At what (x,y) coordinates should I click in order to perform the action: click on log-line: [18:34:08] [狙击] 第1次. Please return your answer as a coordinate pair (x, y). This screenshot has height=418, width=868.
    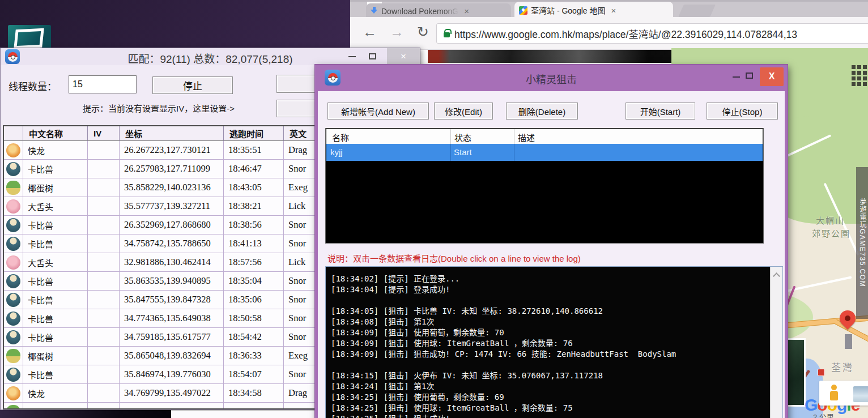
    Looking at the image, I should click on (546, 322).